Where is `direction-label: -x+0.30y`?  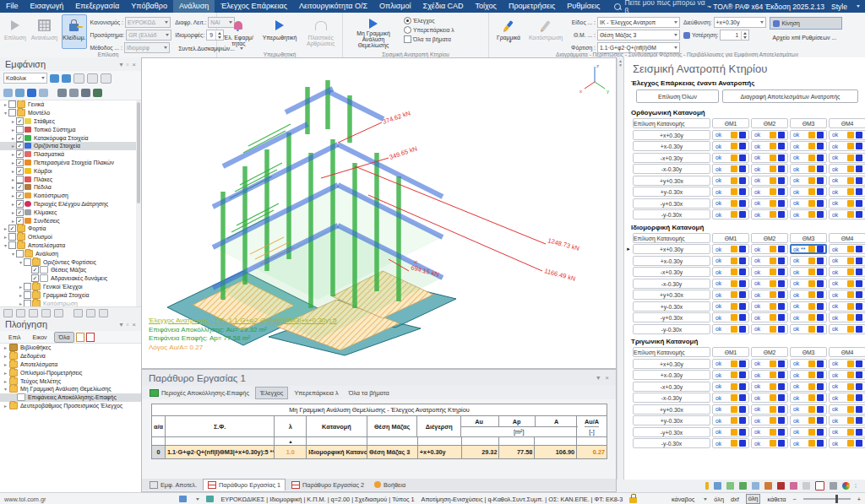
direction-label: -x+0.30y is located at coordinates (672, 272).